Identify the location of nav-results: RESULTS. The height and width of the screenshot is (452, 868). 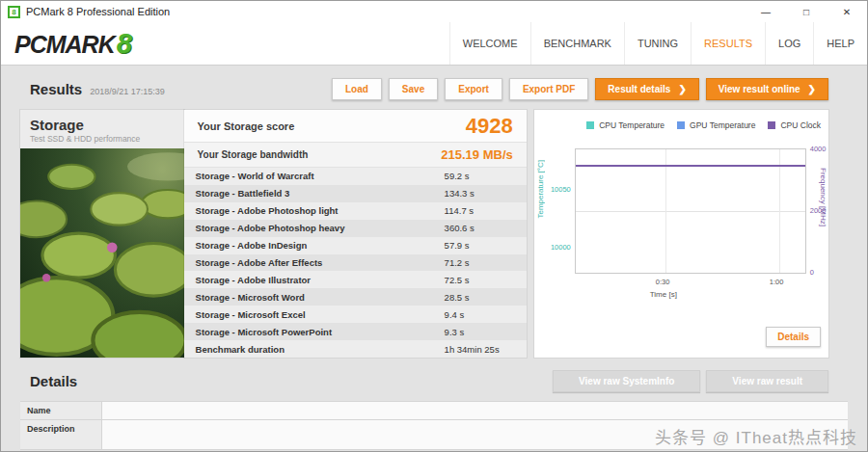
(727, 43).